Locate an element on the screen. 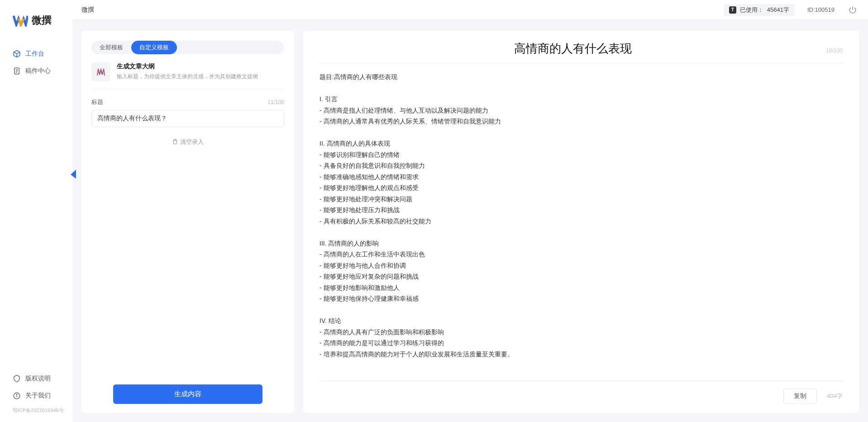 The height and width of the screenshot is (422, 868). clear-input-button: 清空录入 is located at coordinates (188, 142).